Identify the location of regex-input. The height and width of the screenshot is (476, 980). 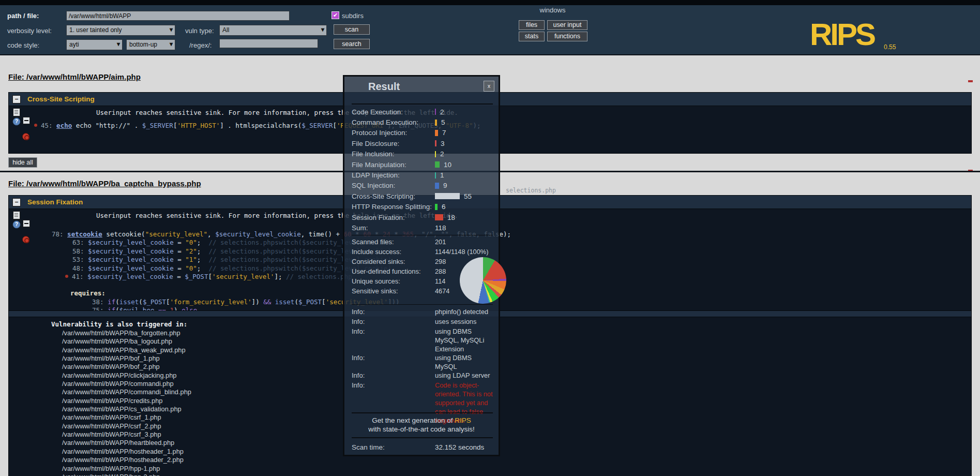
(269, 43).